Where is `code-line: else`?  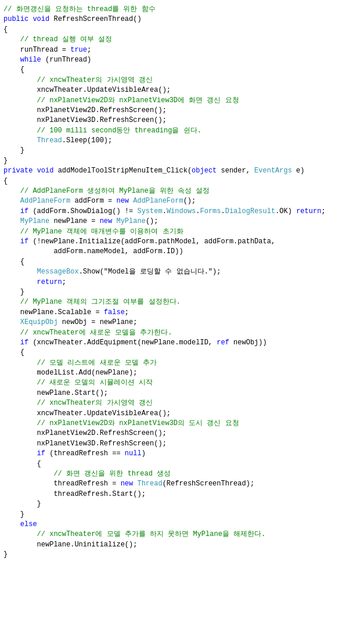
code-line: else is located at coordinates (182, 525).